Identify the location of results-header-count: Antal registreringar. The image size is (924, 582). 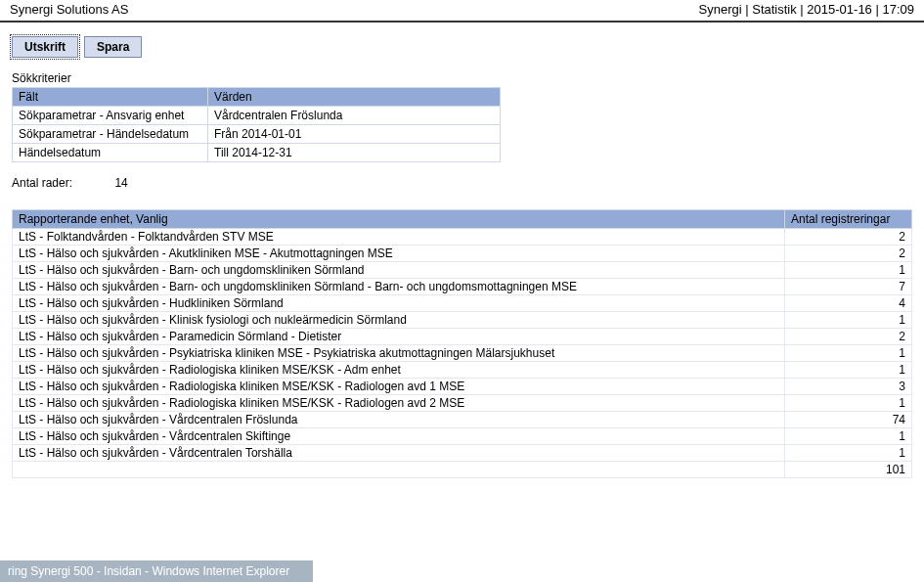
(849, 219).